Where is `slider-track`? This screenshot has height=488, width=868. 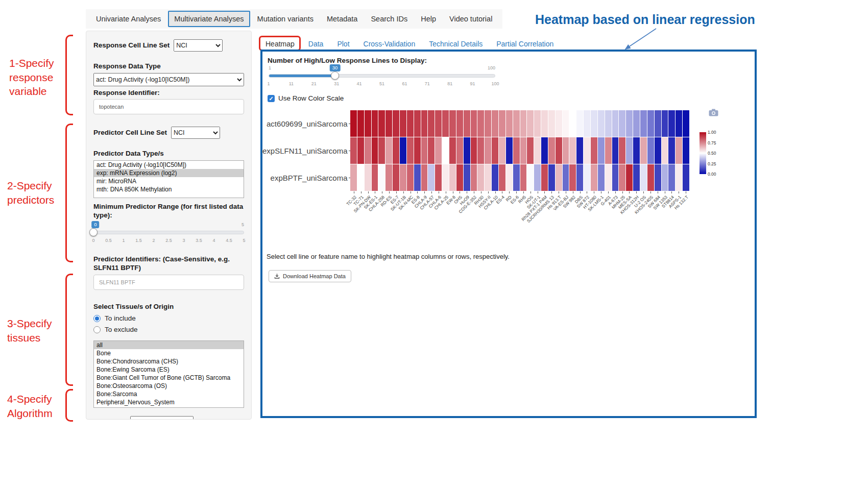 slider-track is located at coordinates (168, 233).